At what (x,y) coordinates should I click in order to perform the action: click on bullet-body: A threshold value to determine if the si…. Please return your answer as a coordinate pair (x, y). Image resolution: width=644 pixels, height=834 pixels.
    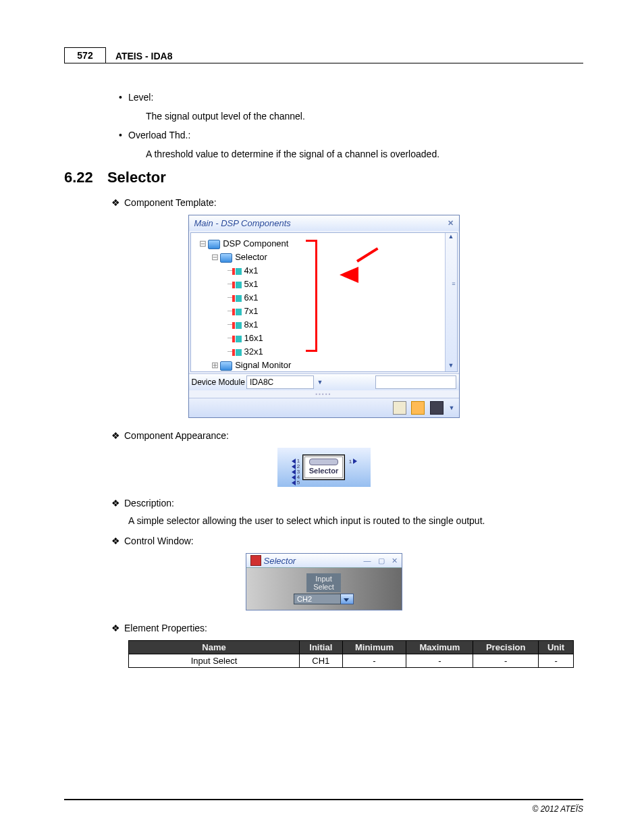
    Looking at the image, I should click on (365, 154).